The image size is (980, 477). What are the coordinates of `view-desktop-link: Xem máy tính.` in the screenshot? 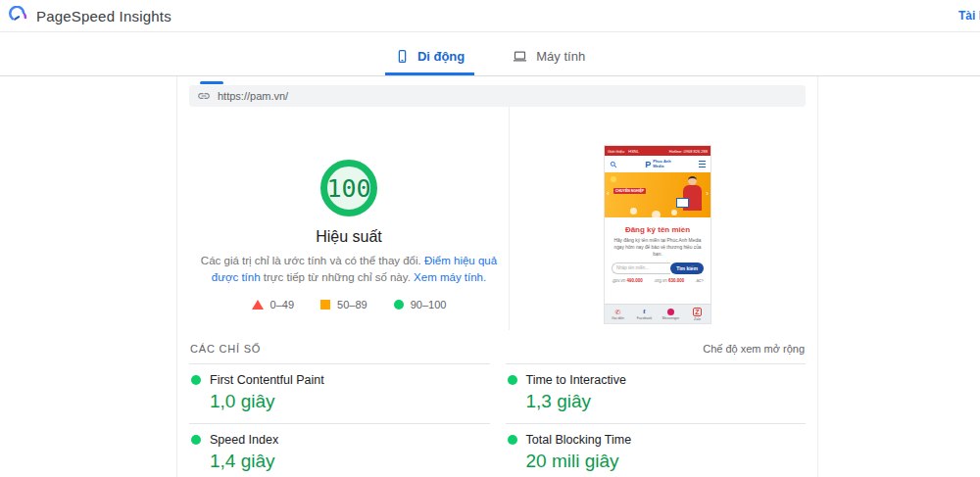 It's located at (450, 277).